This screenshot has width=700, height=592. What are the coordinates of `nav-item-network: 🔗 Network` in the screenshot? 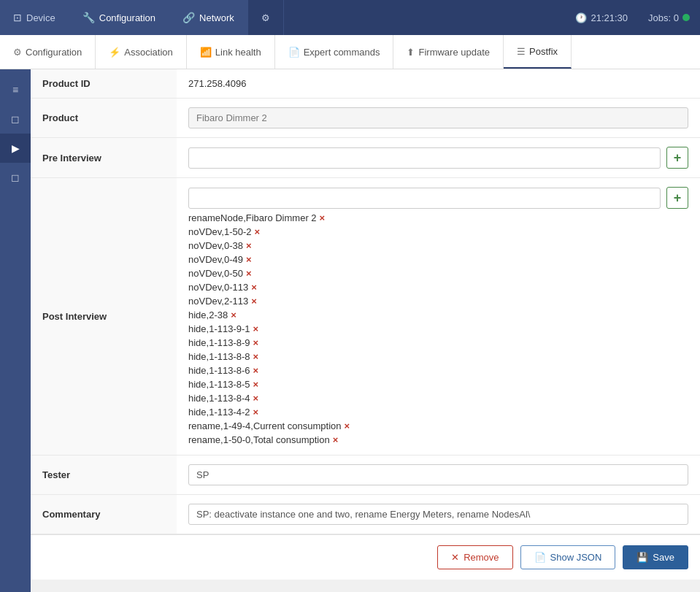 It's located at (209, 18).